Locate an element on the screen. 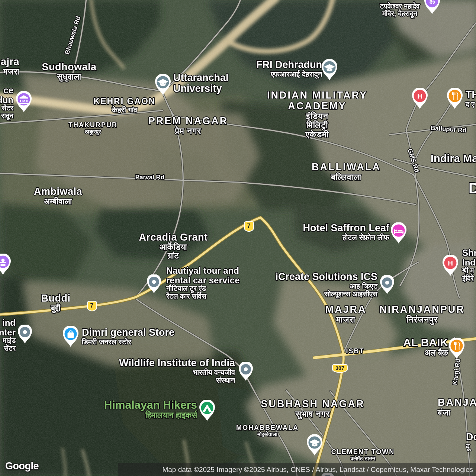 The width and height of the screenshot is (476, 476). label-indian-military-academy-line: INDIAN MILITARY is located at coordinates (317, 95).